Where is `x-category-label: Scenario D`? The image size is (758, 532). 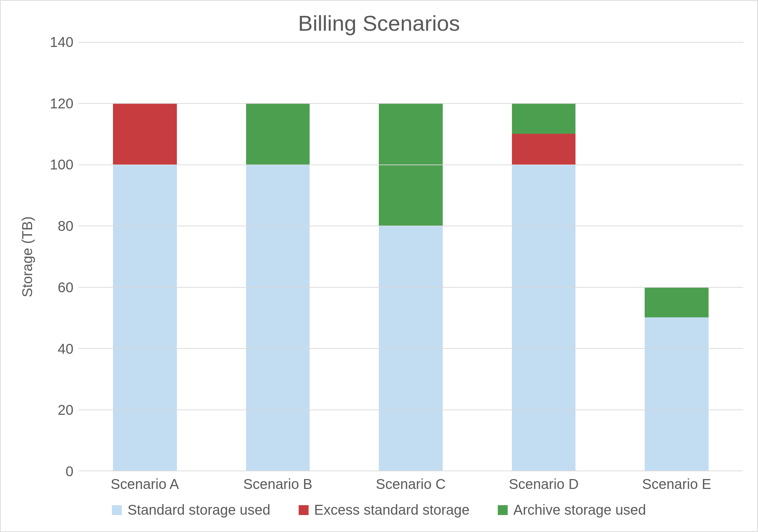
x-category-label: Scenario D is located at coordinates (544, 482).